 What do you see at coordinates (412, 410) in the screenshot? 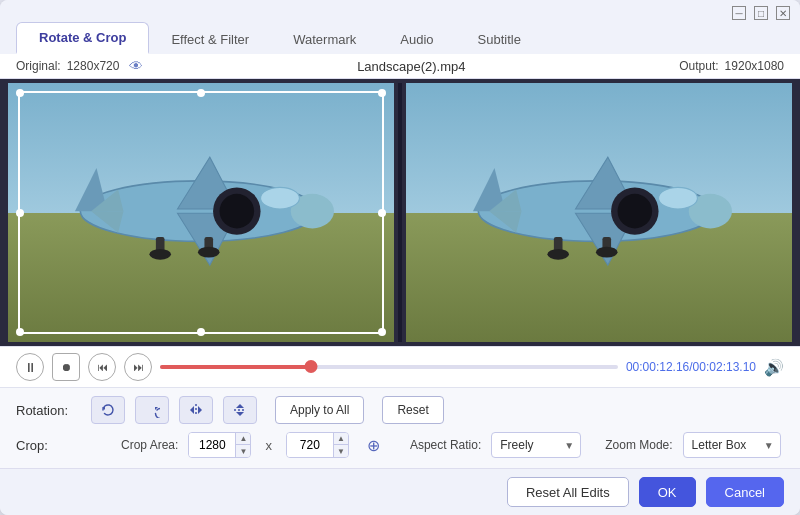
I see `reset-rotation-button: Reset` at bounding box center [412, 410].